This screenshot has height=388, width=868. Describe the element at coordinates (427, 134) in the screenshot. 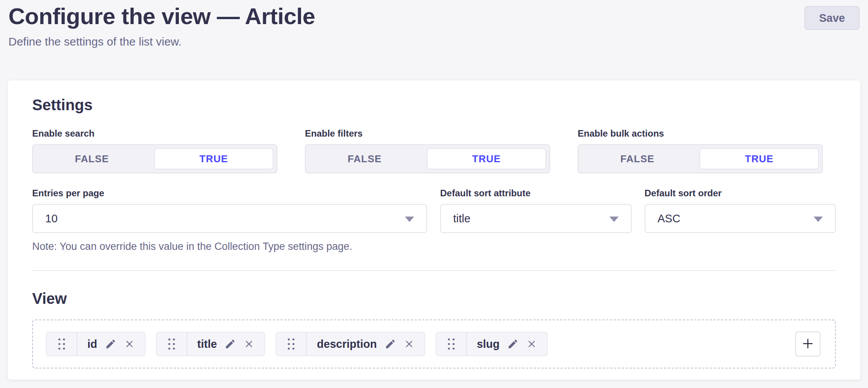

I see `enable-filters-label: Enable filters` at that location.